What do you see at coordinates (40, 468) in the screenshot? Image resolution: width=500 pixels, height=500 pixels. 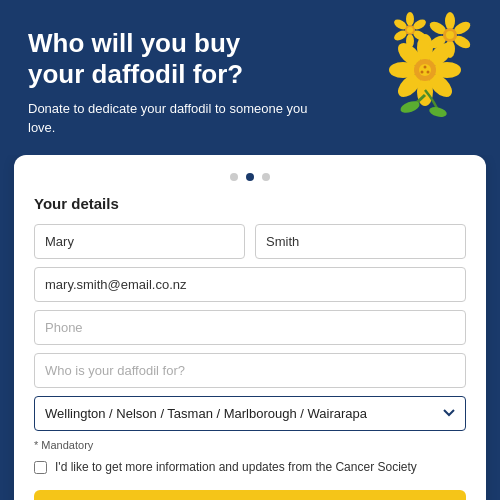 I see `newsletter-checkbox` at bounding box center [40, 468].